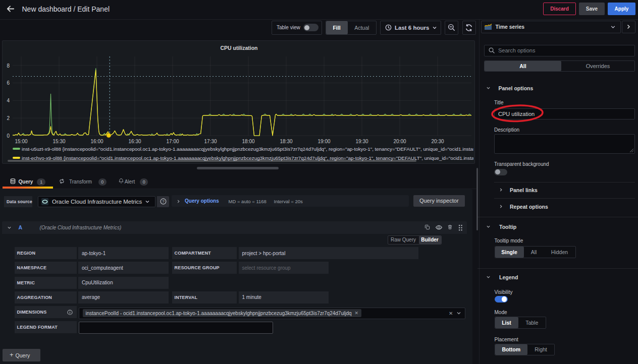 Image resolution: width=638 pixels, height=364 pixels. Describe the element at coordinates (286, 141) in the screenshot. I see `svg-text: 18:30` at that location.